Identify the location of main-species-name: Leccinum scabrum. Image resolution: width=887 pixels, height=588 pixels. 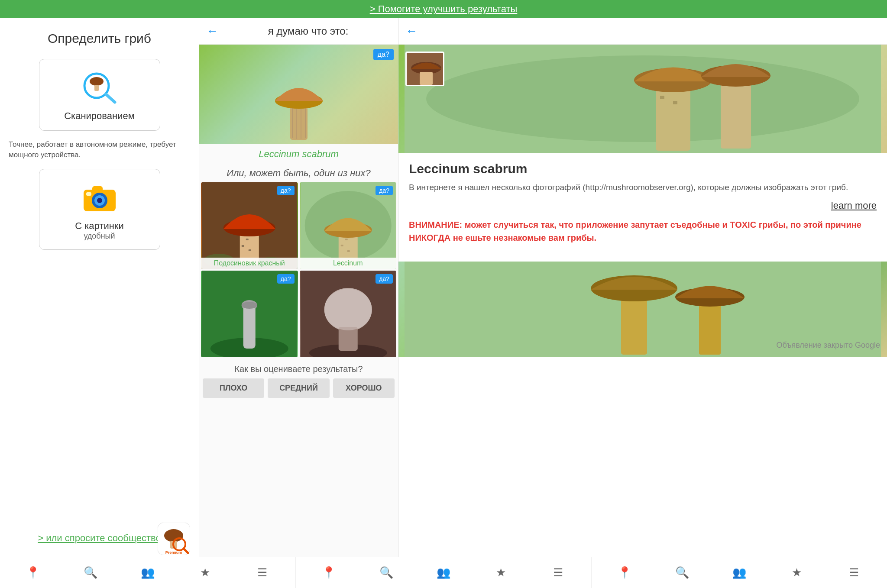
(299, 154).